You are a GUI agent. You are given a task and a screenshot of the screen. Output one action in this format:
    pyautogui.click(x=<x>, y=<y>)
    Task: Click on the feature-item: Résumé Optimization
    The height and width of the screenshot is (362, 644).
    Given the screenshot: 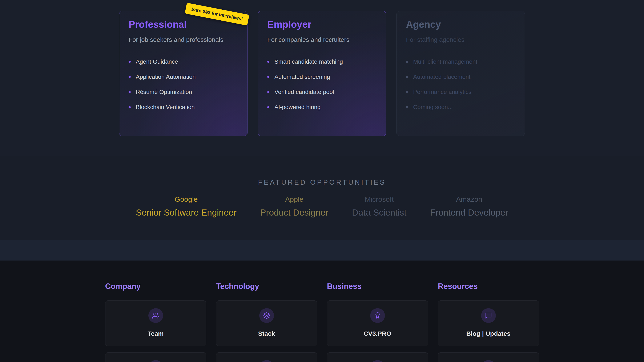 What is the action you would take?
    pyautogui.click(x=183, y=92)
    